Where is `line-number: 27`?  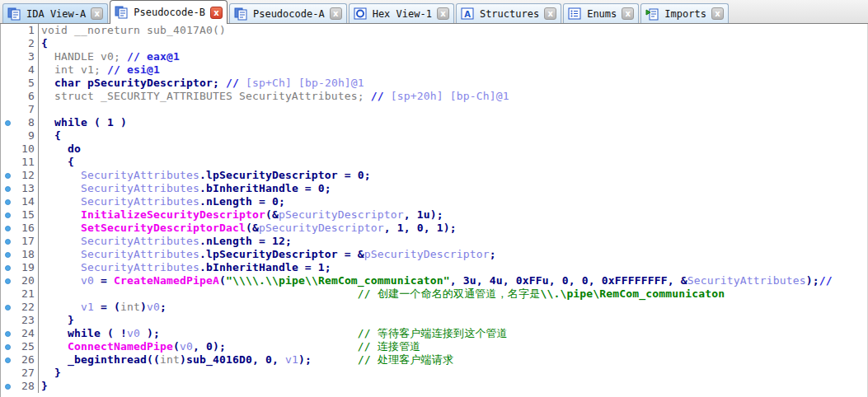 line-number: 27 is located at coordinates (26, 373).